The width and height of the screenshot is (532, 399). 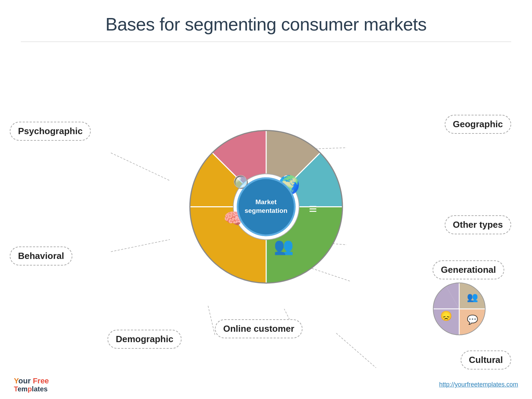 I want to click on logo: Your Free Templates, so click(x=31, y=385).